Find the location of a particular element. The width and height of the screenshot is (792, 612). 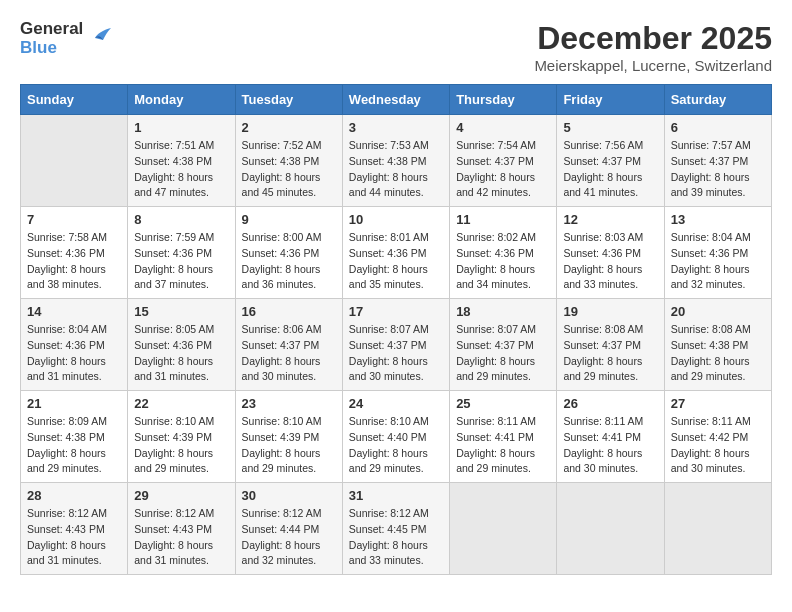

day-number: 8 is located at coordinates (181, 220).